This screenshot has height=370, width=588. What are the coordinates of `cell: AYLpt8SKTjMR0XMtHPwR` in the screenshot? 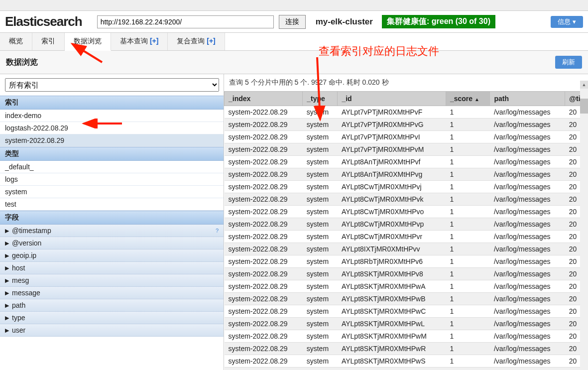 It's located at (392, 349).